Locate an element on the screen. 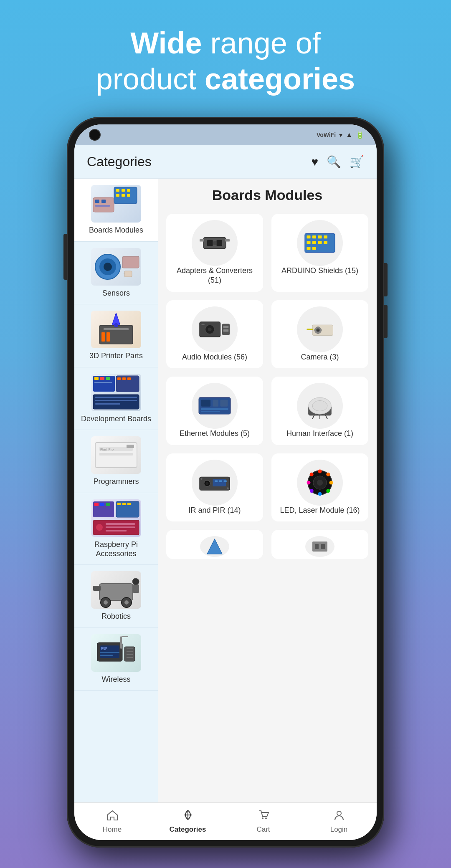  sidebar-sensors-label: Sensors is located at coordinates (116, 294).